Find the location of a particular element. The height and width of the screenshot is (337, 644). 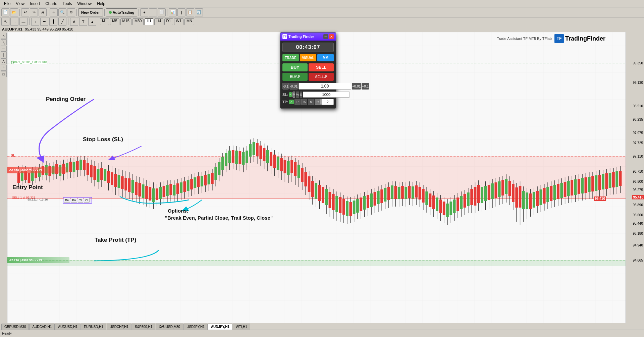

tf-w1: W1 is located at coordinates (179, 22).